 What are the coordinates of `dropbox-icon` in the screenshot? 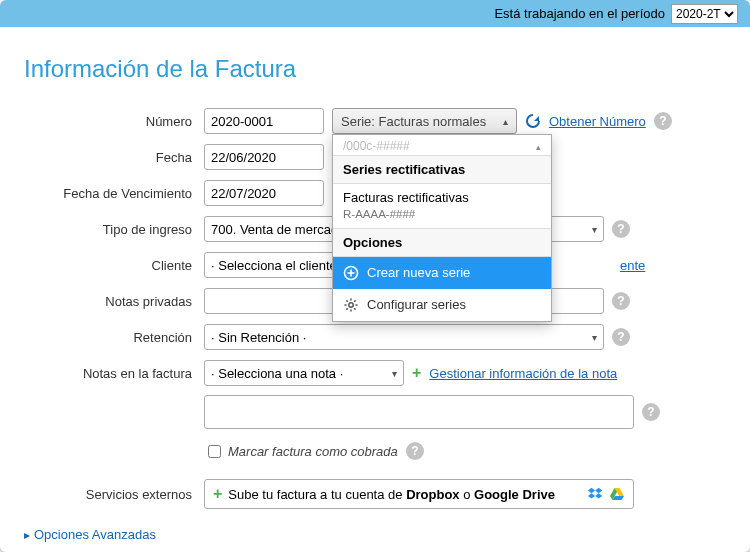 It's located at (595, 494).